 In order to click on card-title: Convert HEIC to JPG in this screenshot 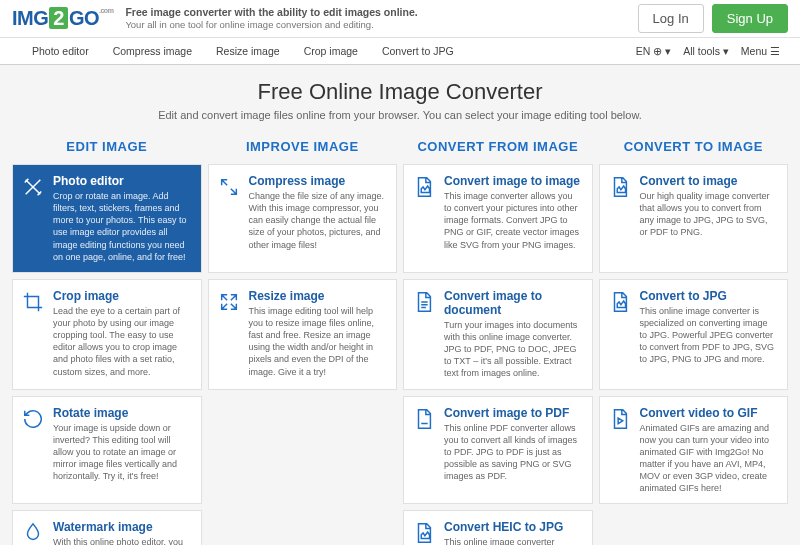, I will do `click(513, 527)`.